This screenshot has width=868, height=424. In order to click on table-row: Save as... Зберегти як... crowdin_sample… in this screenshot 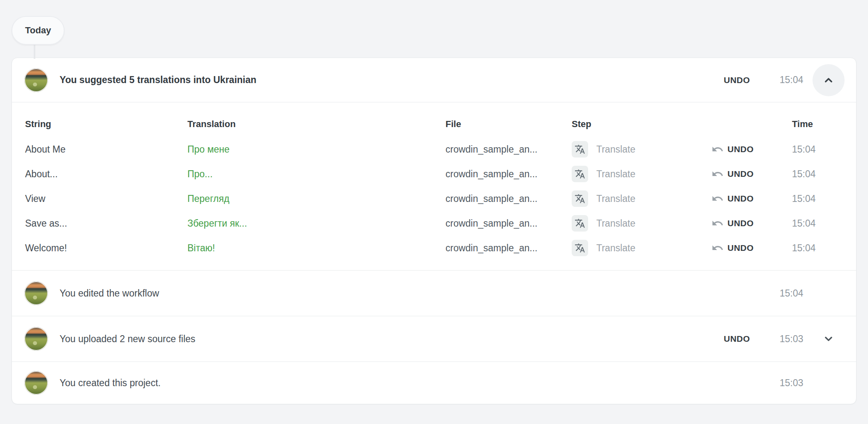, I will do `click(434, 223)`.